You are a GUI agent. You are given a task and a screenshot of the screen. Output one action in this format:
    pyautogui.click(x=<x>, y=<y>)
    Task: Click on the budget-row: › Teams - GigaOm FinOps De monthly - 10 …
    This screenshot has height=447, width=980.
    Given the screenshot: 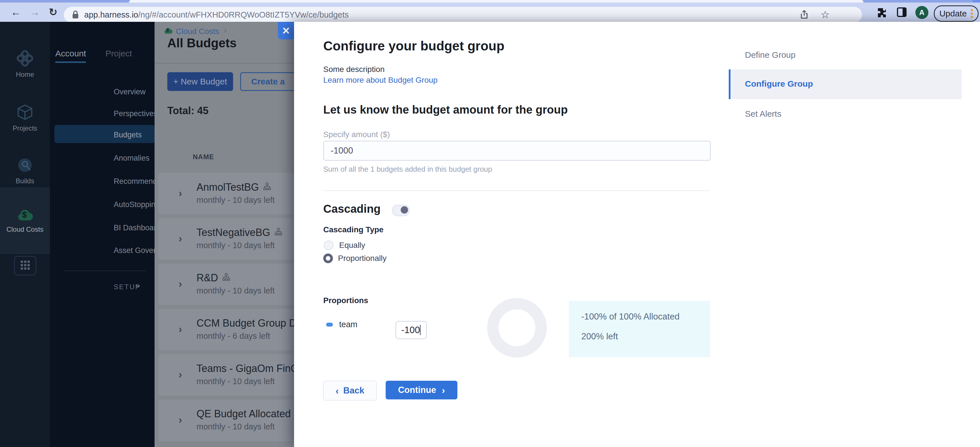 What is the action you would take?
    pyautogui.click(x=226, y=375)
    